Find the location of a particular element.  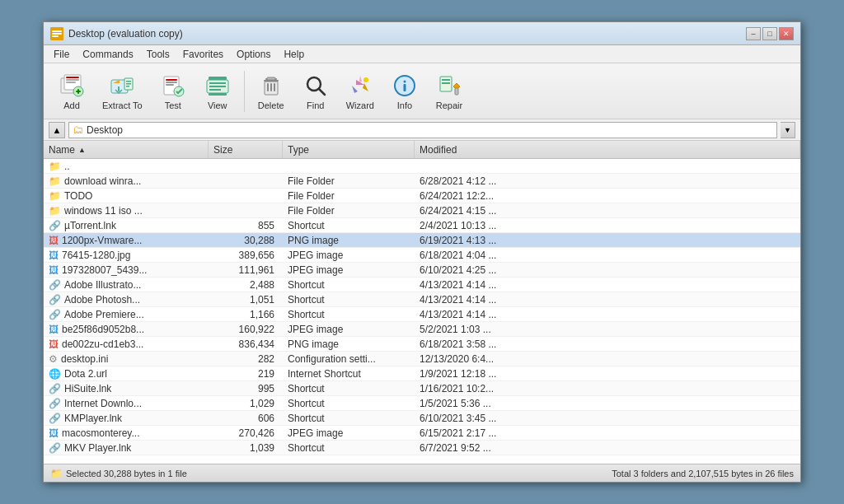

table-row: 🔗Adobe Illustrato...2,488Shortcut4/13/20… is located at coordinates (422, 285).